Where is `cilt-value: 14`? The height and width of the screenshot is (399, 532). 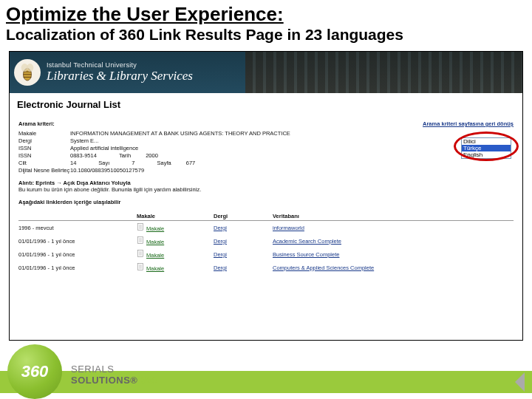 cilt-value: 14 is located at coordinates (73, 163).